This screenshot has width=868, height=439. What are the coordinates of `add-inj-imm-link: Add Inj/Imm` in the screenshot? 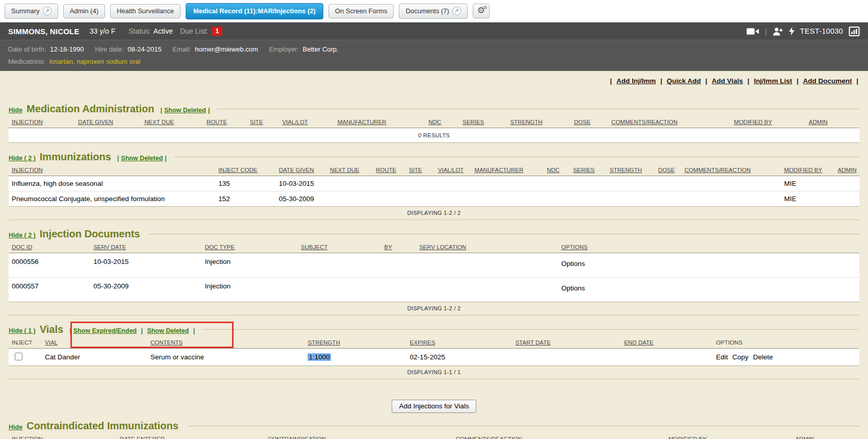 It's located at (636, 81).